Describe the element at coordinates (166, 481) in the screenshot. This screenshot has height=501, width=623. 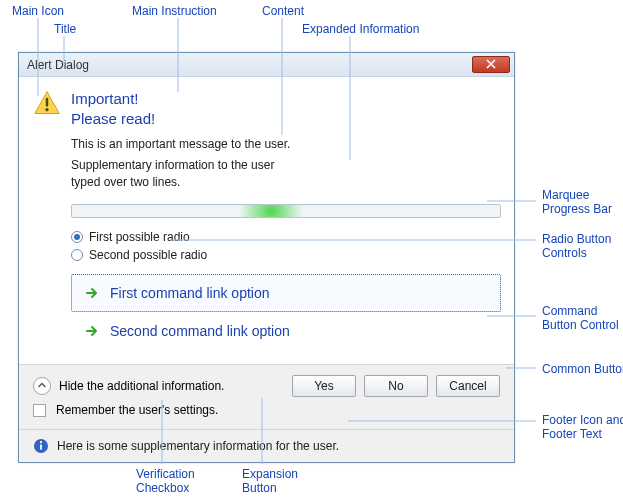
I see `callout-verification: Verification Checkbox` at that location.